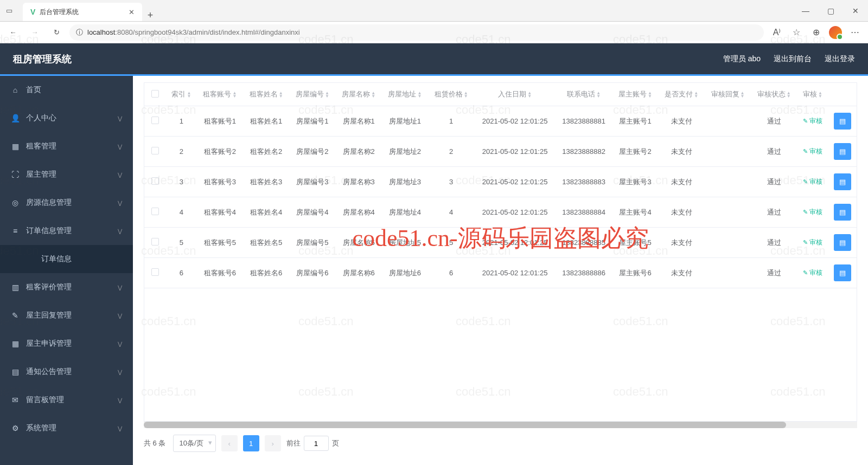  I want to click on header-user: 管理员 abo, so click(742, 59).